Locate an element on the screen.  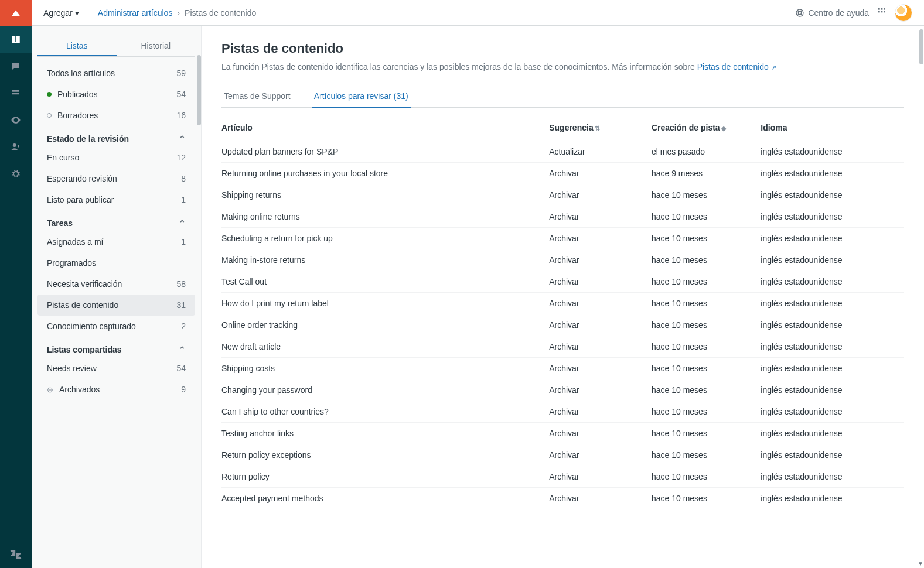
sidebar-section-review: Estado de la revisión ⌃ is located at coordinates (116, 136).